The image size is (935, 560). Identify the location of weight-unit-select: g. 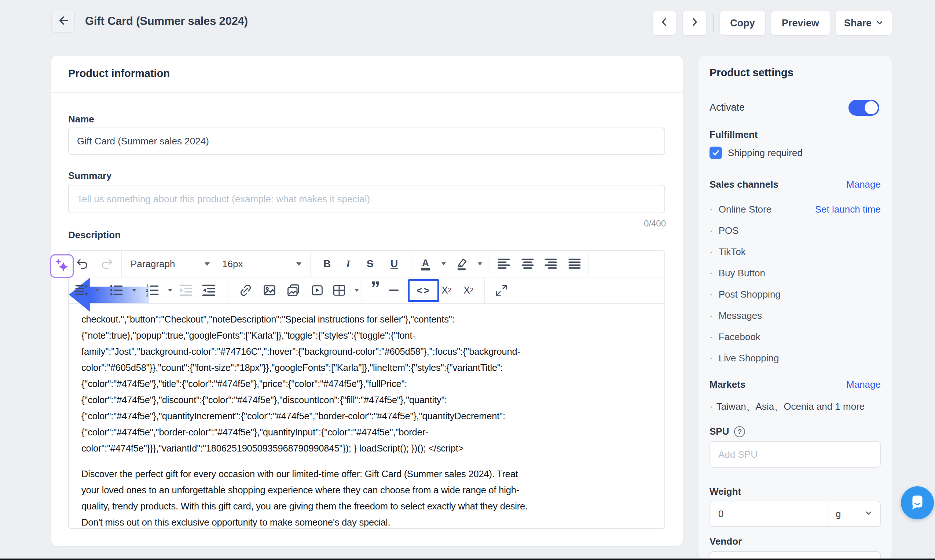
(854, 514).